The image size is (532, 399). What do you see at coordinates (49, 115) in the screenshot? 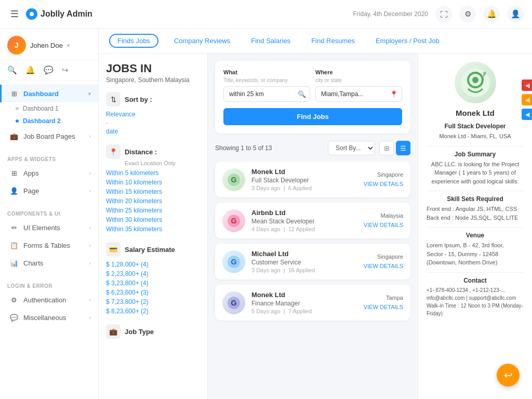
I see `sidebar-sub-dashboard: Dashboard 1 Dashboard 2` at bounding box center [49, 115].